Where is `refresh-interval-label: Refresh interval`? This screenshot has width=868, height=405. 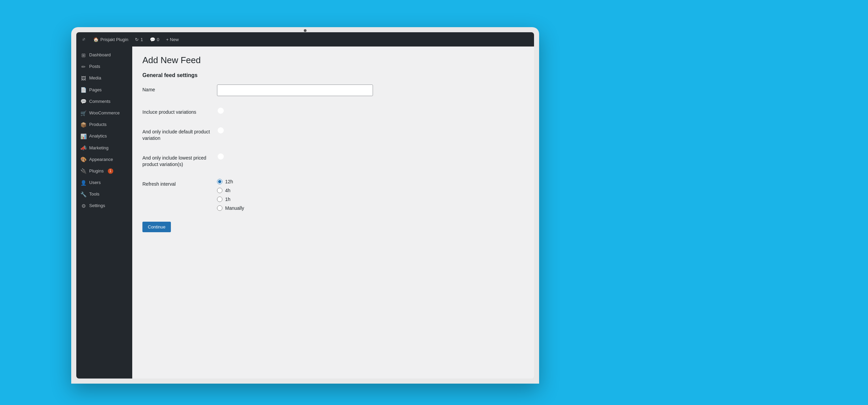
refresh-interval-label: Refresh interval is located at coordinates (180, 183).